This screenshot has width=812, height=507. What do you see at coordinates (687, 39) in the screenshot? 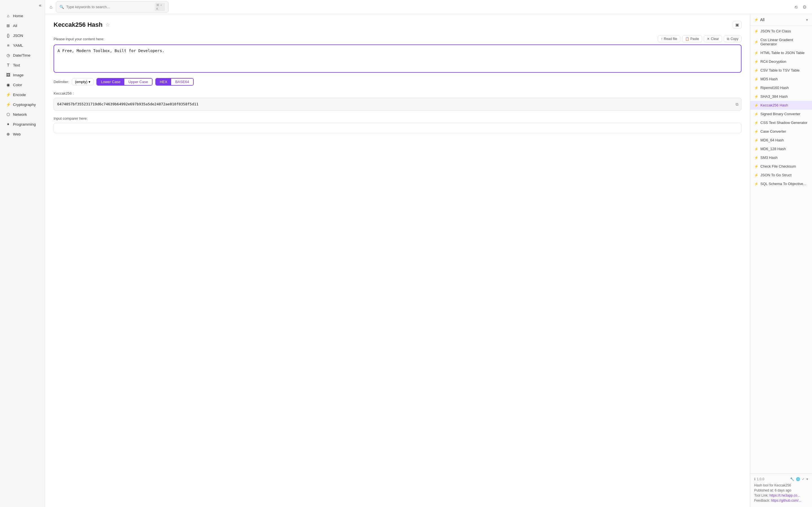
I see `paste-icon: 📋` at bounding box center [687, 39].